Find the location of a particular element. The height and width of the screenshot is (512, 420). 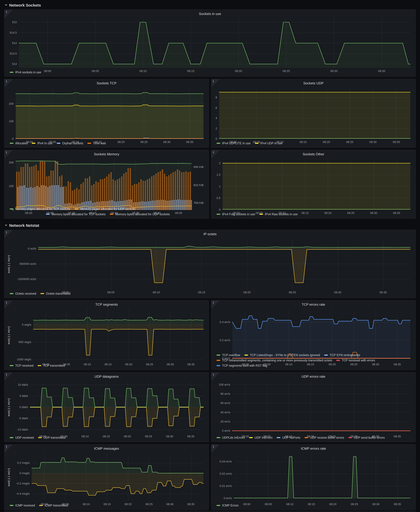

legend-item: TCP segments sent with RST flag is located at coordinates (242, 366).